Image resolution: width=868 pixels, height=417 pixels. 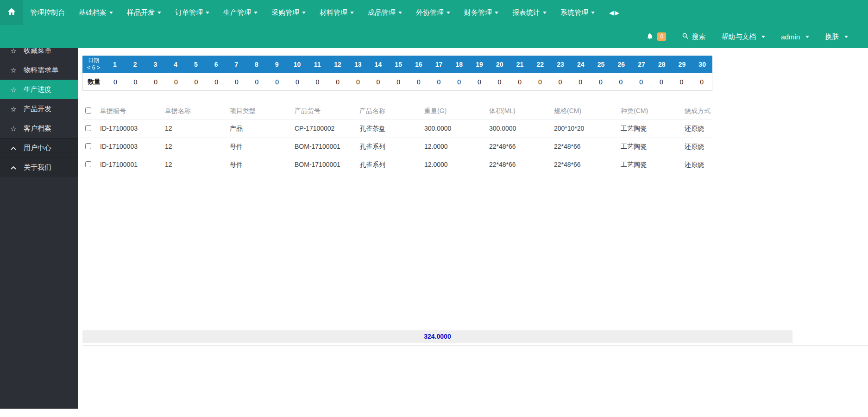 I want to click on calendar-day-header: 20, so click(x=500, y=64).